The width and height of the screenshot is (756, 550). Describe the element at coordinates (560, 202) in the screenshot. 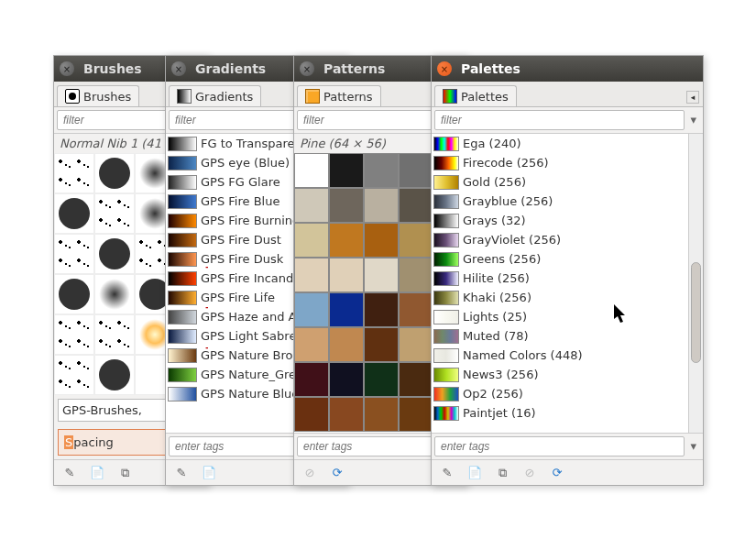

I see `list-item: Grayblue (256)` at that location.